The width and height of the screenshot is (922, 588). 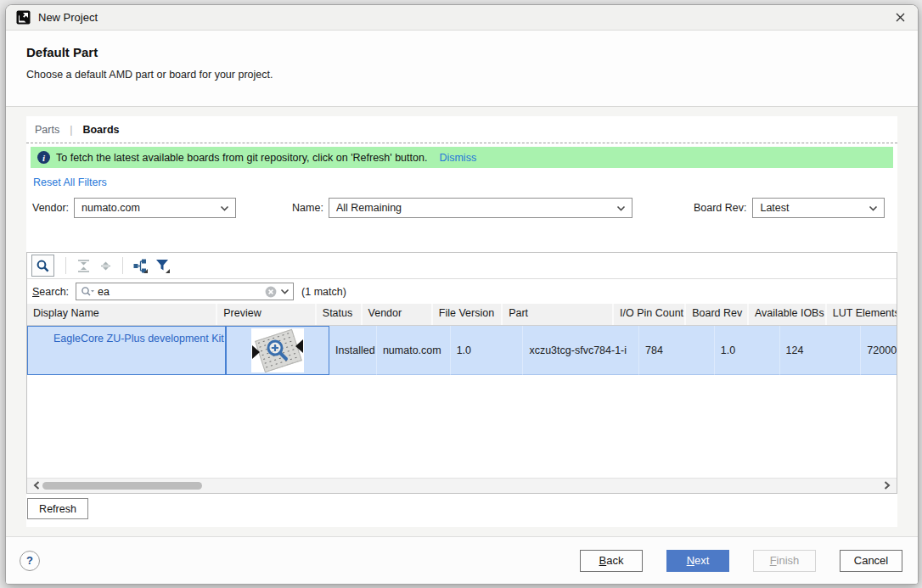 What do you see at coordinates (397, 314) in the screenshot?
I see `column-header-vendor: Vendor` at bounding box center [397, 314].